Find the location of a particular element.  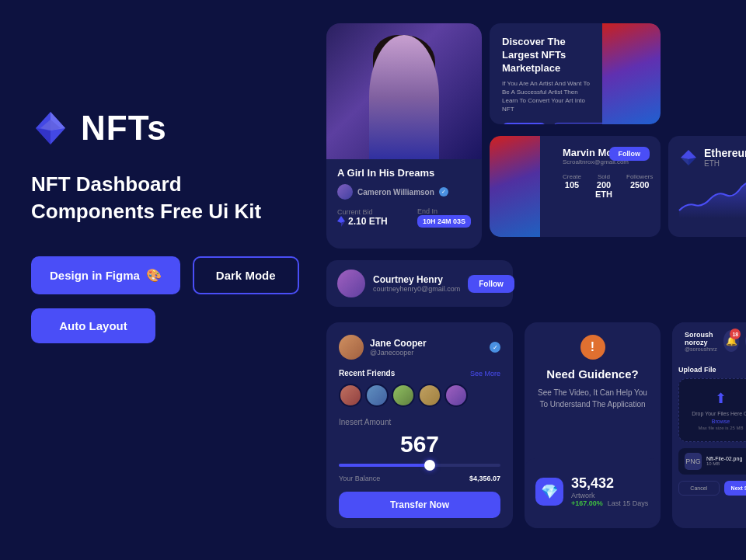

recent-friends-label: Recent Friends is located at coordinates (367, 373).